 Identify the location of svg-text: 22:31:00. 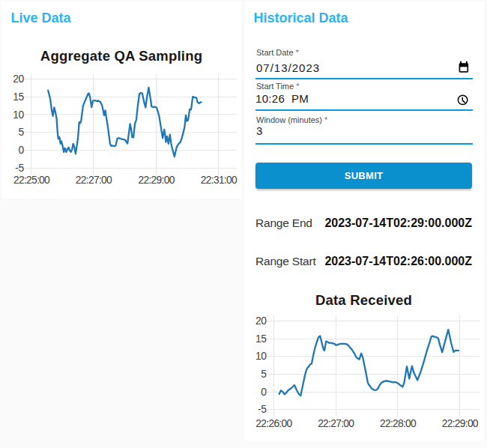
(219, 180).